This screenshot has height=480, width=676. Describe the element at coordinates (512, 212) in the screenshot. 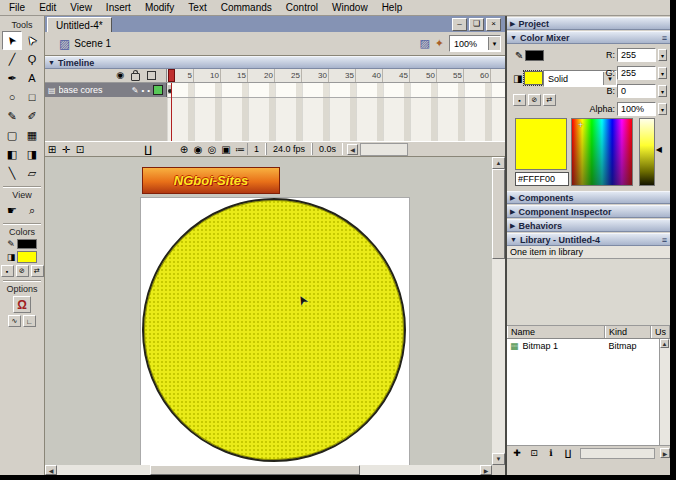

I see `component-inspector-collapse-icon: ▶` at that location.